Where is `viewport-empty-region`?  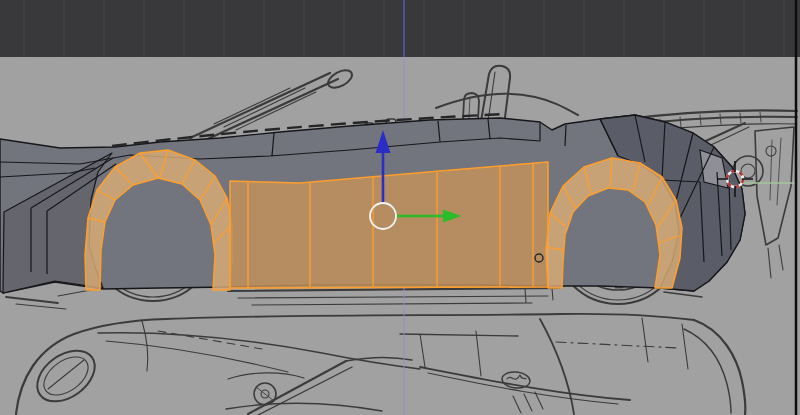
viewport-empty-region is located at coordinates (400, 28).